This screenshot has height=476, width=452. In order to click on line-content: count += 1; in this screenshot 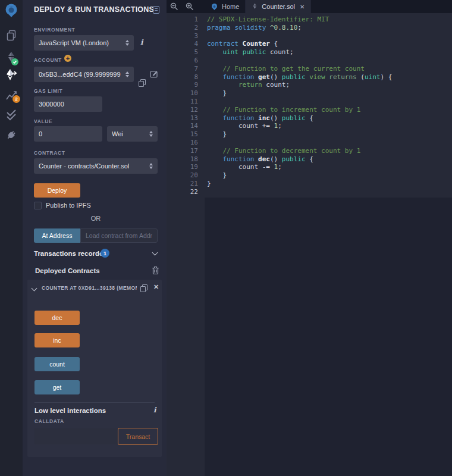, I will do `click(240, 126)`.